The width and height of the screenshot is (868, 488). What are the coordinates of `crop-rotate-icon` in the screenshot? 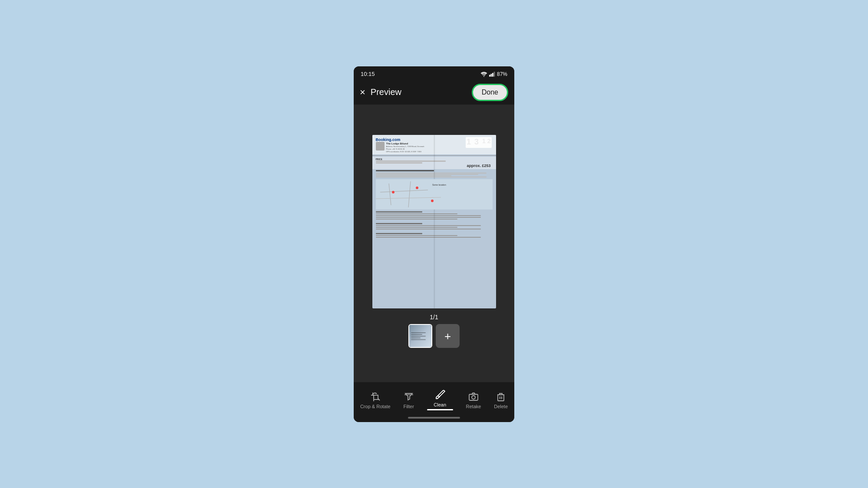 It's located at (375, 397).